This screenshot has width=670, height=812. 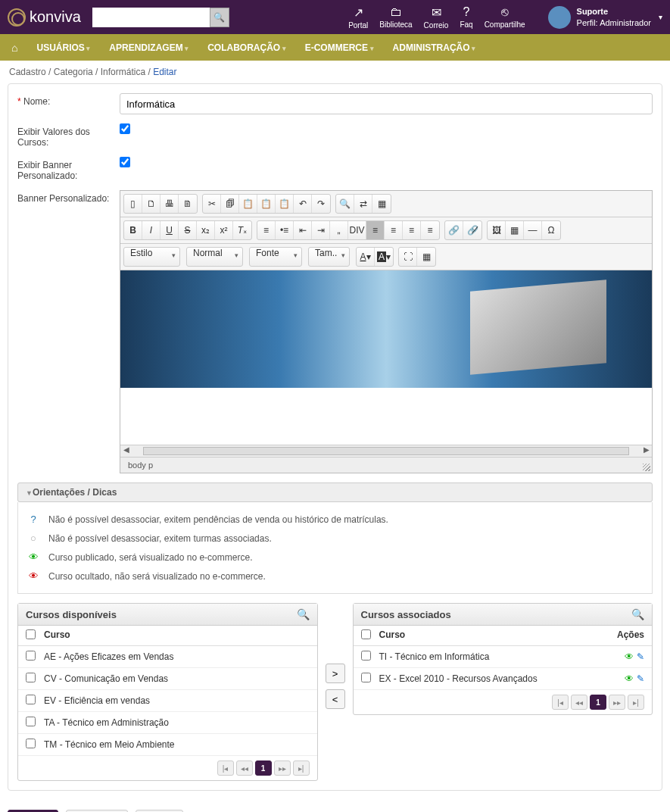 What do you see at coordinates (366, 635) in the screenshot?
I see `select-all-associated` at bounding box center [366, 635].